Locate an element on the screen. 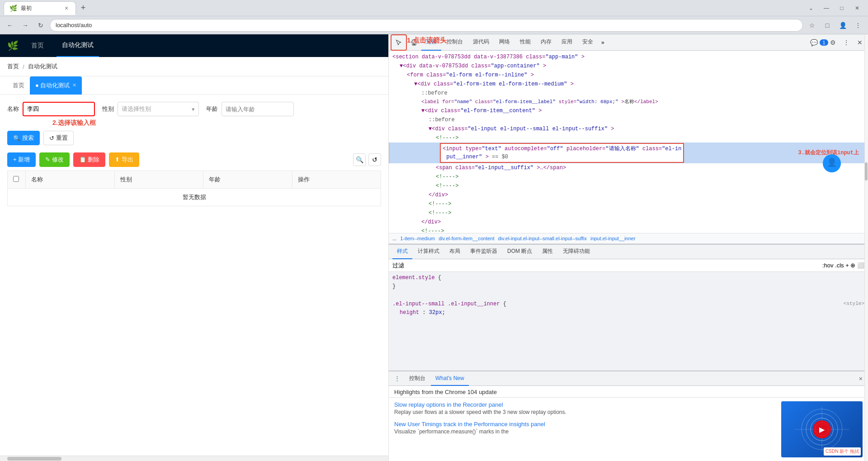  dt-tab-performance: 性能 is located at coordinates (525, 43).